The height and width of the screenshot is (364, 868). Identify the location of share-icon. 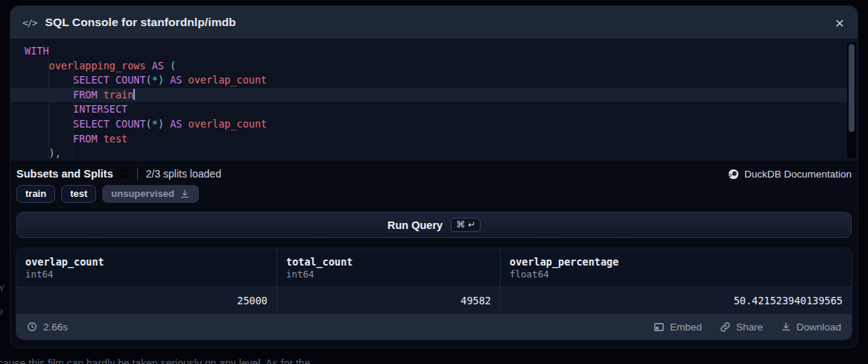
(726, 327).